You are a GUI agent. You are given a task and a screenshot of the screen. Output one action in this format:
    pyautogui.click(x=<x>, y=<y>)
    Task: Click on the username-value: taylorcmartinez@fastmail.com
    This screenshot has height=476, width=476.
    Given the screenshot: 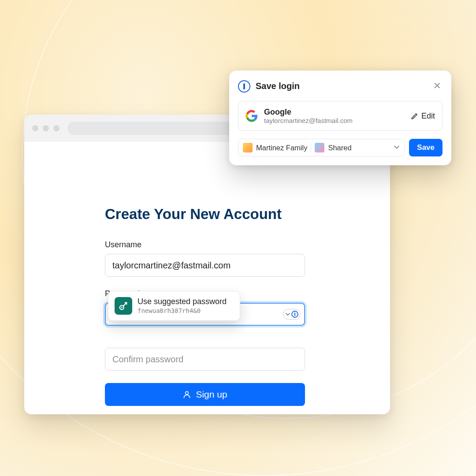 What is the action you would take?
    pyautogui.click(x=171, y=265)
    